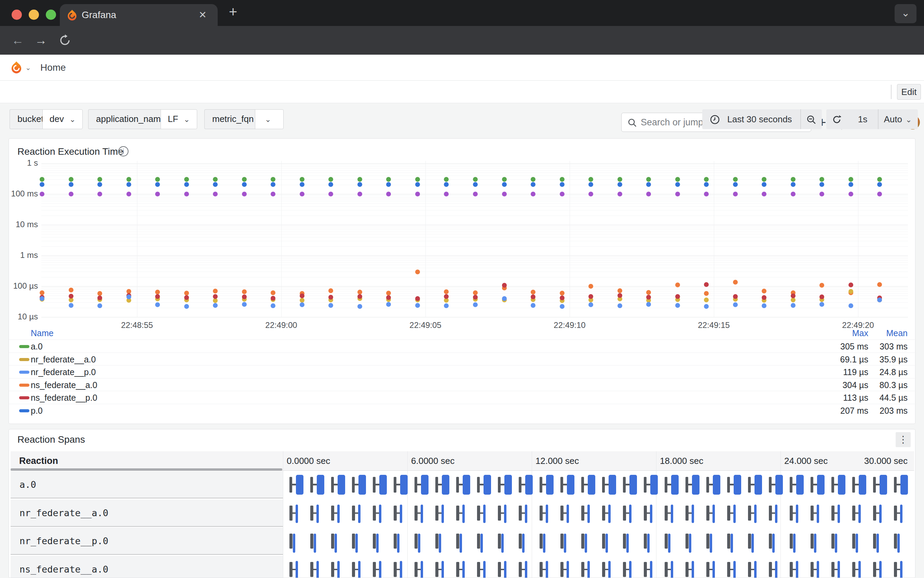 Image resolution: width=924 pixels, height=578 pixels. Describe the element at coordinates (42, 333) in the screenshot. I see `legend-header-name: Name` at that location.